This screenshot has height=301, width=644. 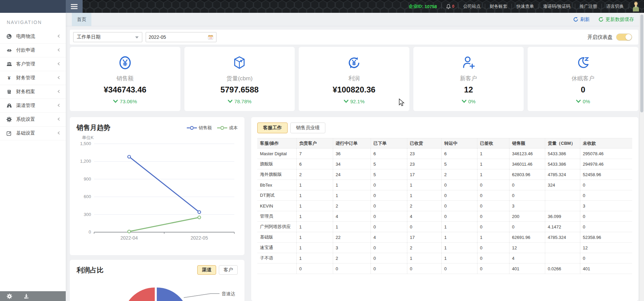 What do you see at coordinates (227, 128) in the screenshot?
I see `legend-item-成本: 成本` at bounding box center [227, 128].